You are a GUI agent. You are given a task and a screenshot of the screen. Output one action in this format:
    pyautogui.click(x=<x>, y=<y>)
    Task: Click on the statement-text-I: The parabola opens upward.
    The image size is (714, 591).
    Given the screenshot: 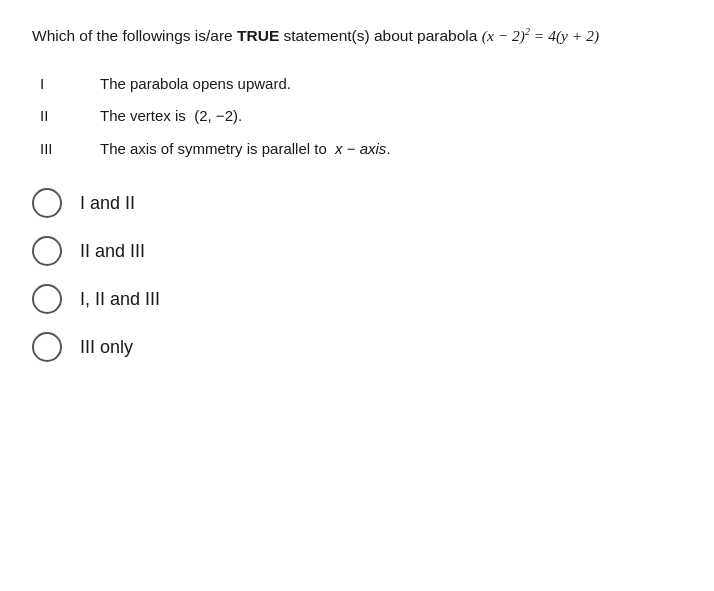 What is the action you would take?
    pyautogui.click(x=196, y=84)
    